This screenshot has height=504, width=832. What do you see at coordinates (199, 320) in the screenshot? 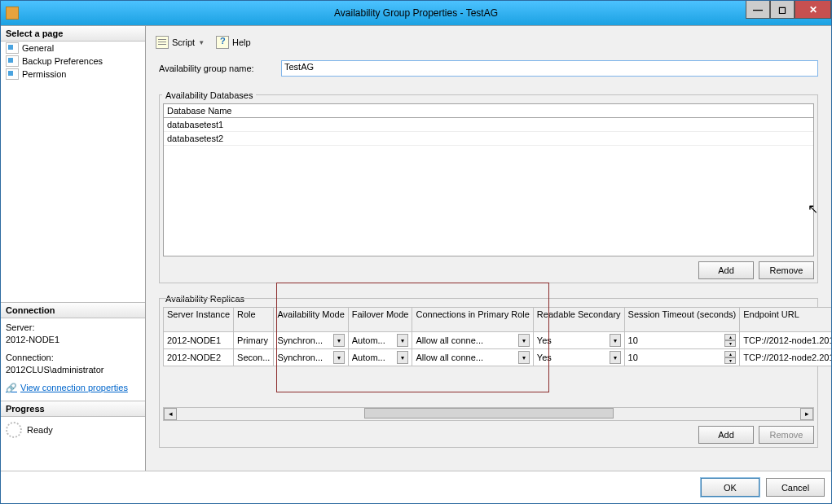
I see `col-server-instance: Server Instance` at bounding box center [199, 320].